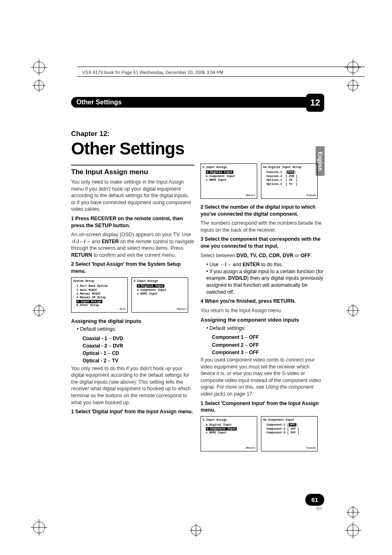 This screenshot has width=392, height=555. What do you see at coordinates (268, 345) in the screenshot?
I see `default-setting: Component 2 – OFF` at bounding box center [268, 345].